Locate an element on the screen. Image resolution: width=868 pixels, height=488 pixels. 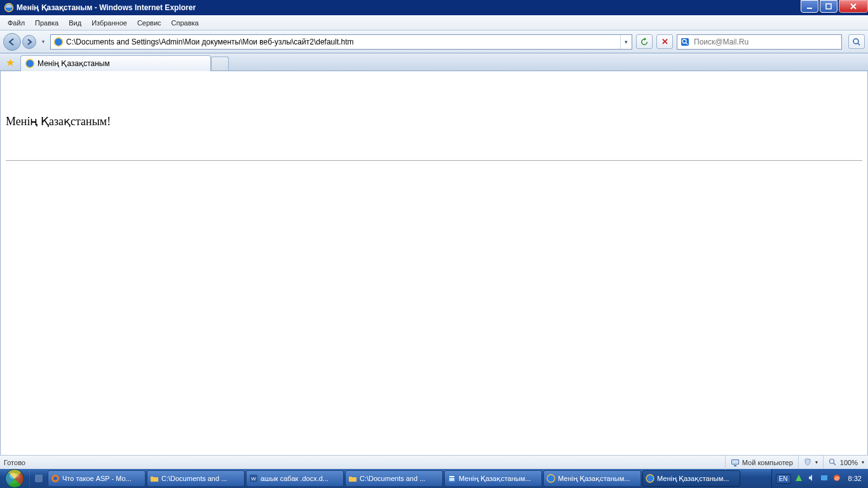
menu-file: Файл is located at coordinates (17, 23).